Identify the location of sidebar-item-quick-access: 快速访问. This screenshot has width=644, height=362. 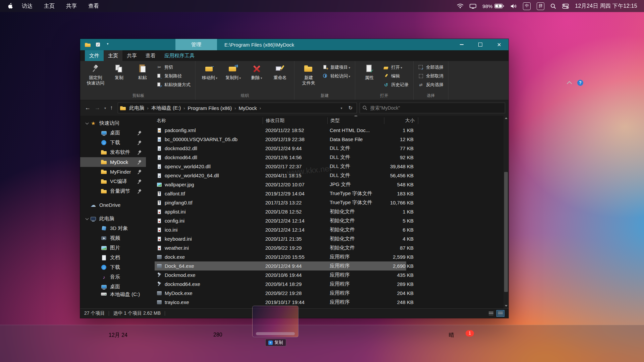
(113, 123).